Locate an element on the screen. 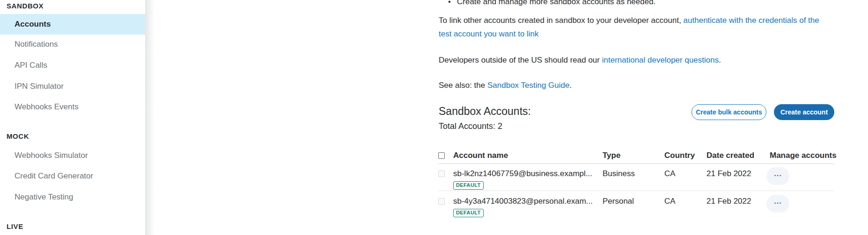 The height and width of the screenshot is (235, 868). row1-account-name: sb-lk2nz14067759@business.exampl... is located at coordinates (522, 174).